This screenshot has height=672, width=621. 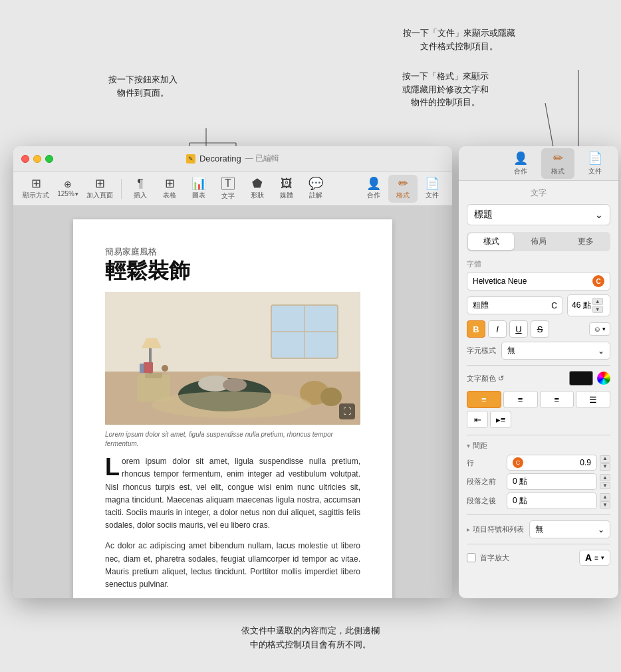 I want to click on text-icon: T, so click(x=228, y=183).